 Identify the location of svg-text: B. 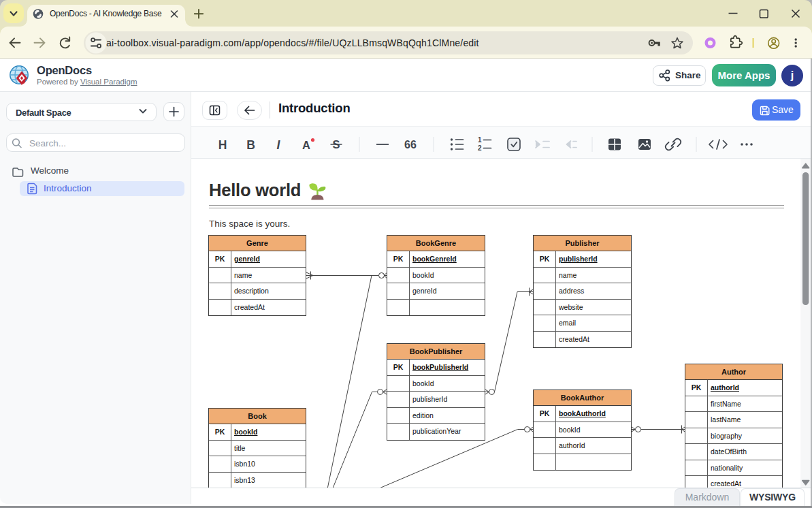
(250, 145).